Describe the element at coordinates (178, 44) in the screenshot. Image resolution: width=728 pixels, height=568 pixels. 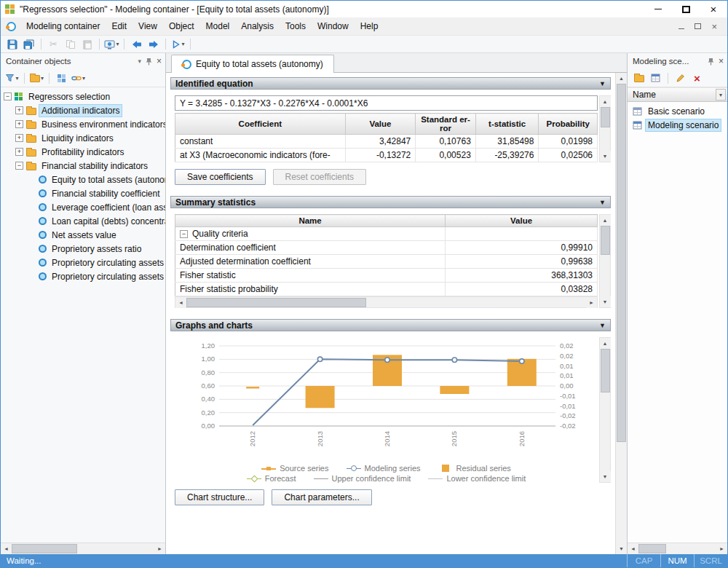
I see `run-calculation-button: ▾` at that location.